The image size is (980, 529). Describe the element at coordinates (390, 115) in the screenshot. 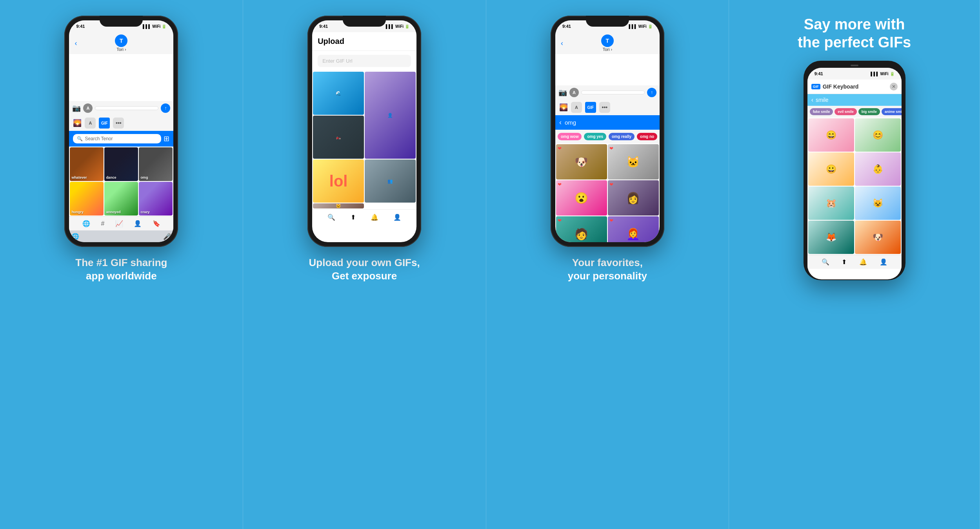

I see `upload-cell-2: 👤` at that location.